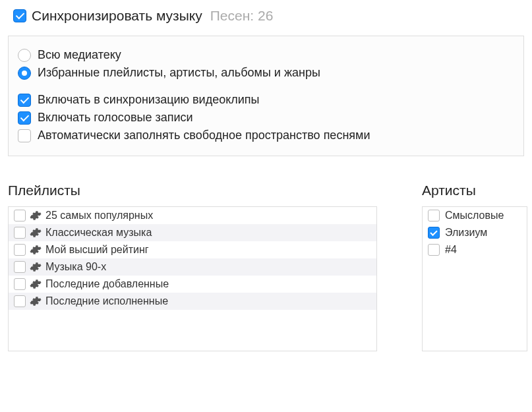 The image size is (532, 412). What do you see at coordinates (451, 250) in the screenshot?
I see `artist-label: #4` at bounding box center [451, 250].